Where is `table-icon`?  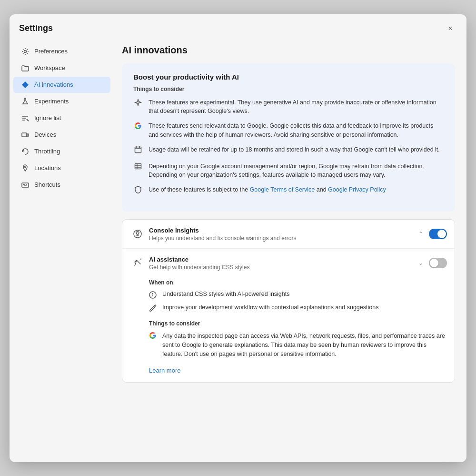 table-icon is located at coordinates (138, 172).